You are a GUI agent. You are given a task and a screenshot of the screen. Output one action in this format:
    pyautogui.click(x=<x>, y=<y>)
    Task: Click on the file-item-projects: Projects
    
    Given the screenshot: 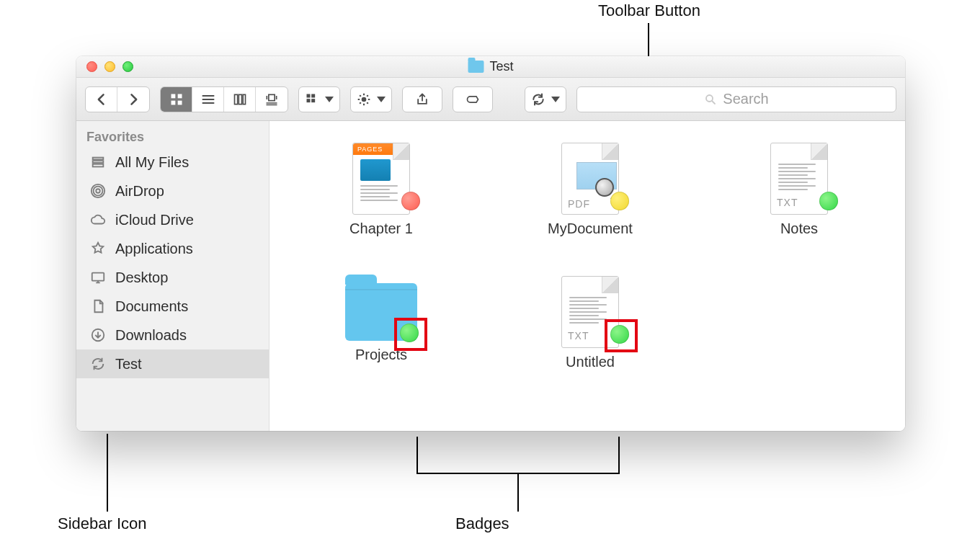 What is the action you would take?
    pyautogui.click(x=381, y=320)
    